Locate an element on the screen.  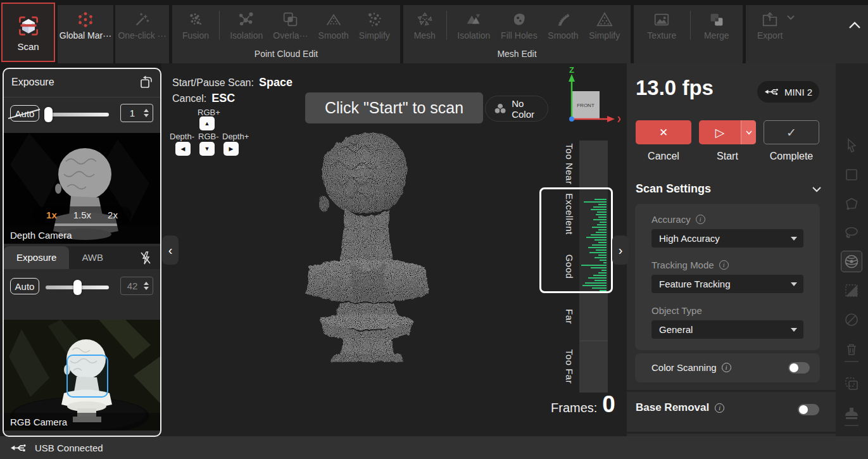
global-markers-icon is located at coordinates (85, 20).